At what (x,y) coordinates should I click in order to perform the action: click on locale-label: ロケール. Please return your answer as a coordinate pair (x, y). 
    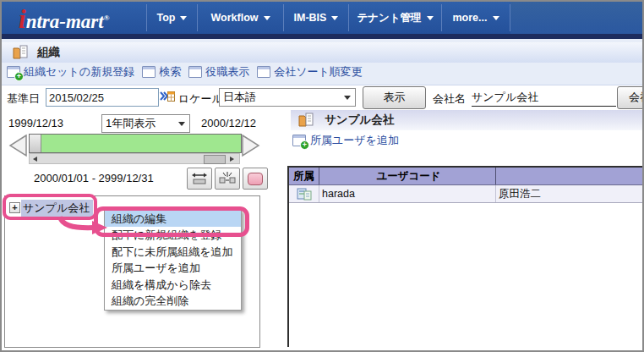
    Looking at the image, I should click on (201, 99).